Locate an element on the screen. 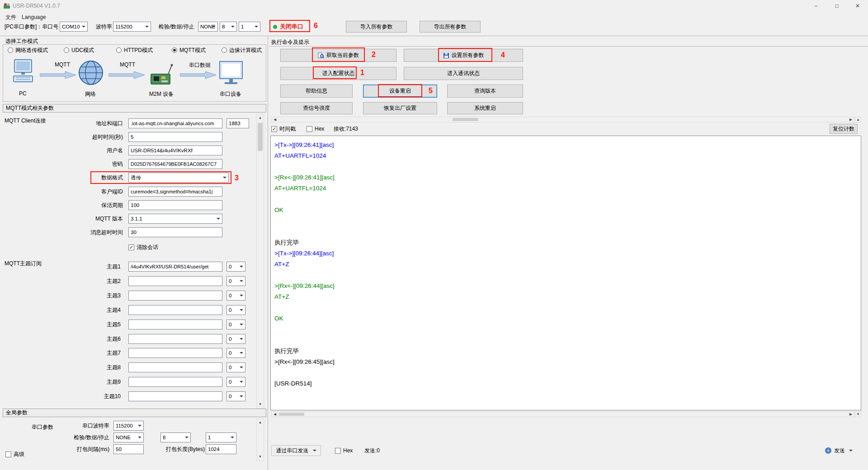 This screenshot has width=868, height=470. help-info-button: 帮助信息 is located at coordinates (316, 91).